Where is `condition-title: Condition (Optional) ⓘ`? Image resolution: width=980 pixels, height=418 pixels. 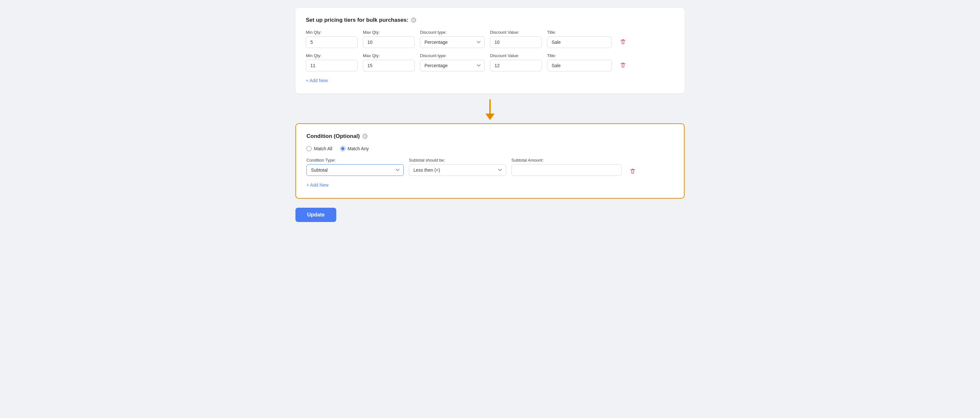 condition-title: Condition (Optional) ⓘ is located at coordinates (490, 136).